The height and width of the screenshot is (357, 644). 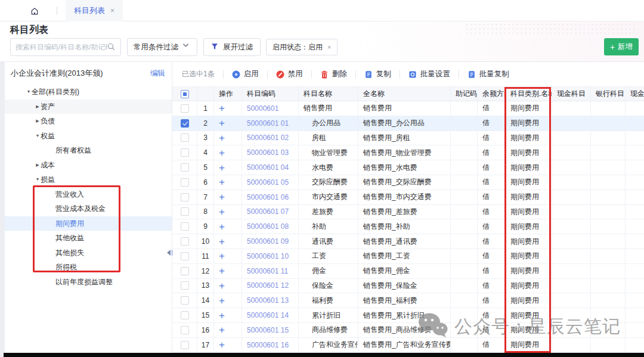 What do you see at coordinates (329, 47) in the screenshot?
I see `filter-tag-close-icon: ×` at bounding box center [329, 47].